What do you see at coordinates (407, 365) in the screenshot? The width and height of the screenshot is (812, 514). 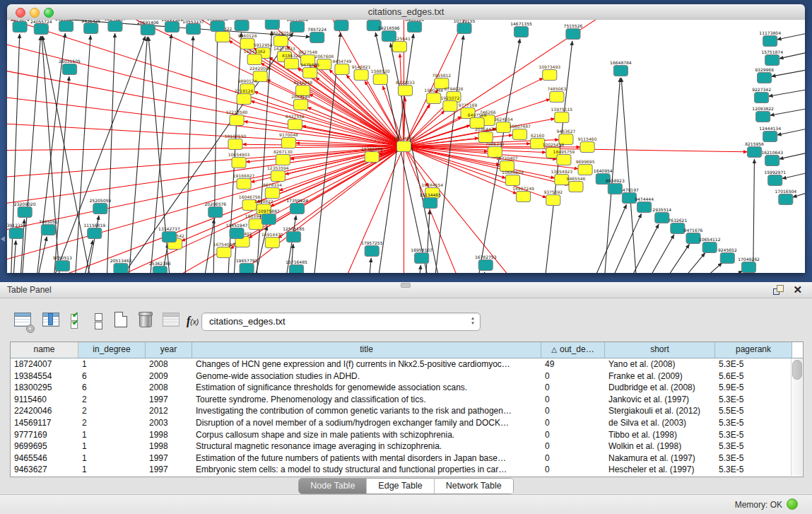 I see `table-row: 1872400712008Changes of HCN gene express…` at bounding box center [407, 365].